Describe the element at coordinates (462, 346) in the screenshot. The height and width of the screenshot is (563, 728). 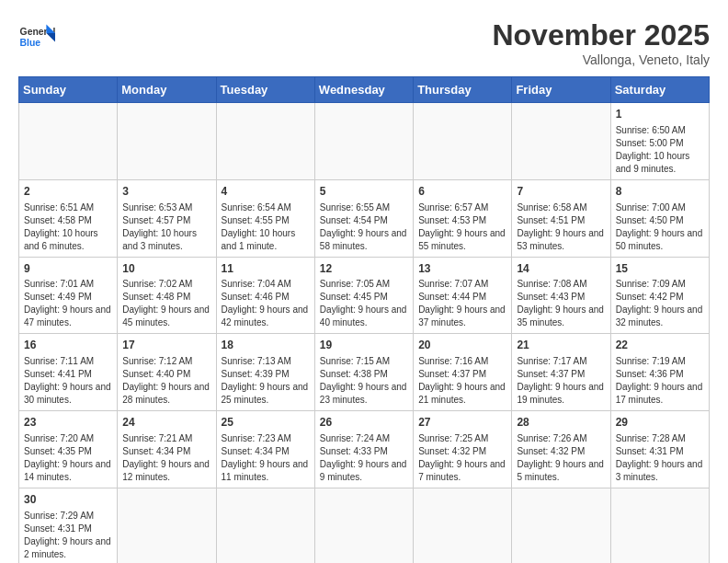
I see `day-number: 20` at that location.